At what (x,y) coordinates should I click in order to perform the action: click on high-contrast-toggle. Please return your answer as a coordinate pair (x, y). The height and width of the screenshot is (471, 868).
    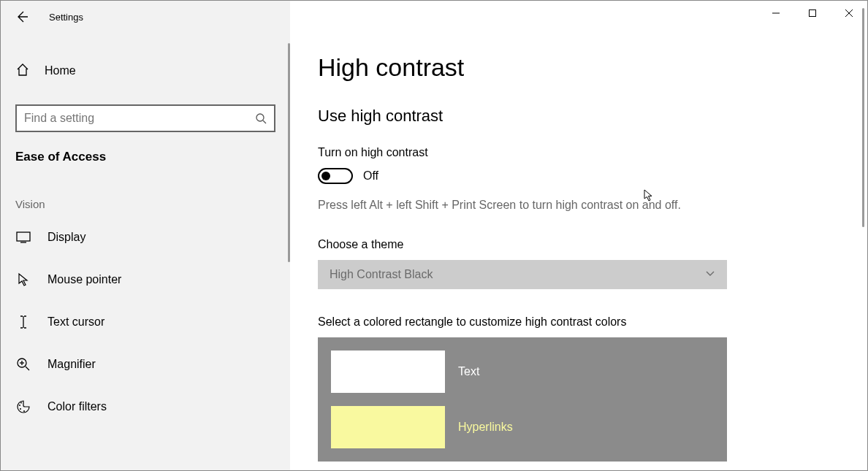
    Looking at the image, I should click on (335, 176).